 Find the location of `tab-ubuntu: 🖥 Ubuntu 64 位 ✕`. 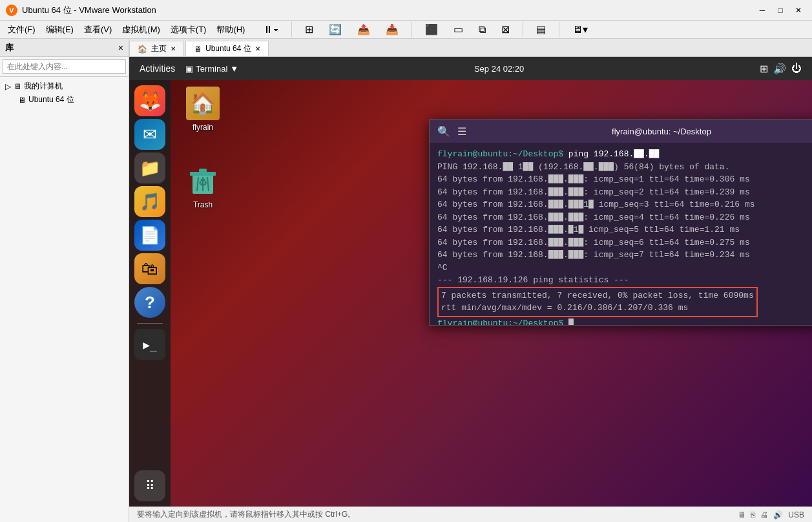

tab-ubuntu: 🖥 Ubuntu 64 位 ✕ is located at coordinates (227, 48).